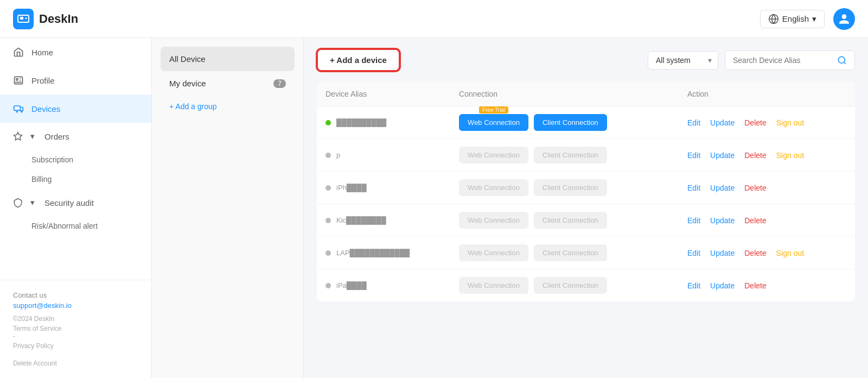  What do you see at coordinates (844, 19) in the screenshot?
I see `user-avatar` at bounding box center [844, 19].